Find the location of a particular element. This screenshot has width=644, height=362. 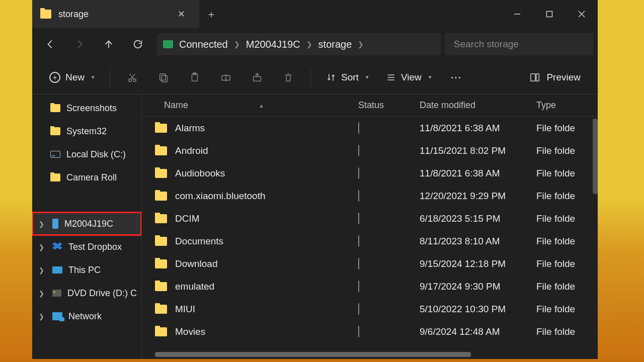

preview-icon is located at coordinates (535, 77).